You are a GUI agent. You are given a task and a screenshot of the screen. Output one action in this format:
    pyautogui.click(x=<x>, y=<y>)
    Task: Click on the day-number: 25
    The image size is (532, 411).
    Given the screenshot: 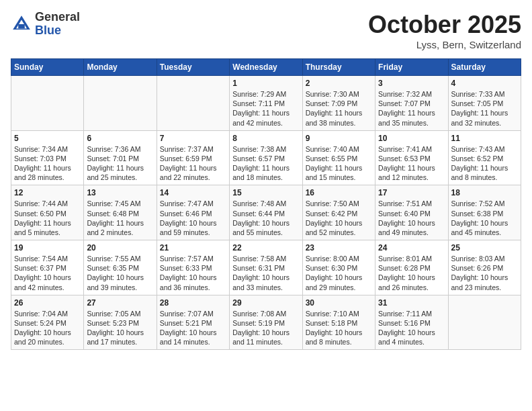 What is the action you would take?
    pyautogui.click(x=485, y=248)
    